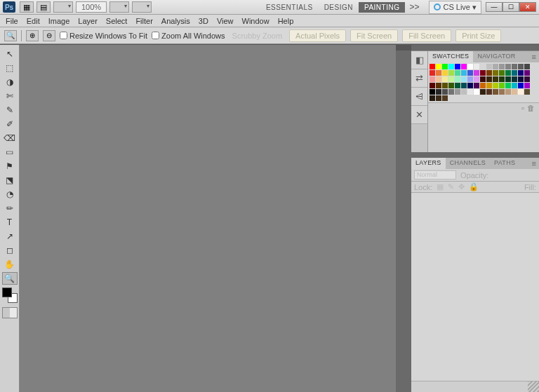 This screenshot has width=539, height=392. I want to click on zoom-all-input, so click(156, 35).